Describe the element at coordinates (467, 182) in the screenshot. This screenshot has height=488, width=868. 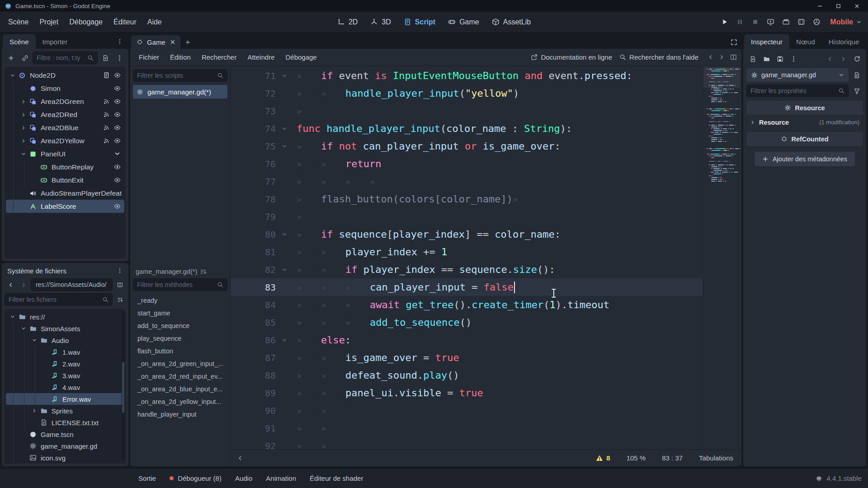
I see `code-line-77: 77»»»»` at that location.